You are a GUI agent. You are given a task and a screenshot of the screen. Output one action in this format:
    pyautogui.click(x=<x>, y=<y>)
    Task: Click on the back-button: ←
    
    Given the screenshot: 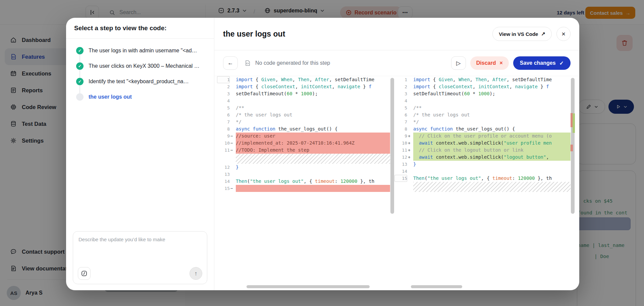 What is the action you would take?
    pyautogui.click(x=230, y=63)
    